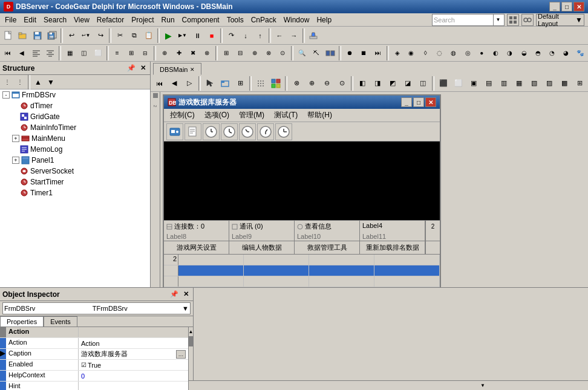 The image size is (588, 390). What do you see at coordinates (75, 193) in the screenshot?
I see `tree-item-timer1: Timer1` at bounding box center [75, 193].